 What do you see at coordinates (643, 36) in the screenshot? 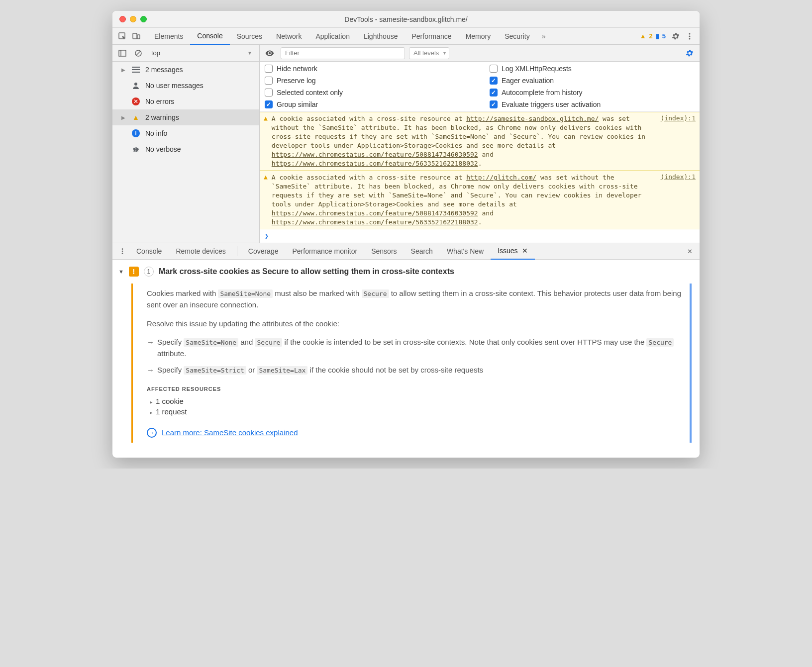
I see `warning-icon: ▲` at bounding box center [643, 36].